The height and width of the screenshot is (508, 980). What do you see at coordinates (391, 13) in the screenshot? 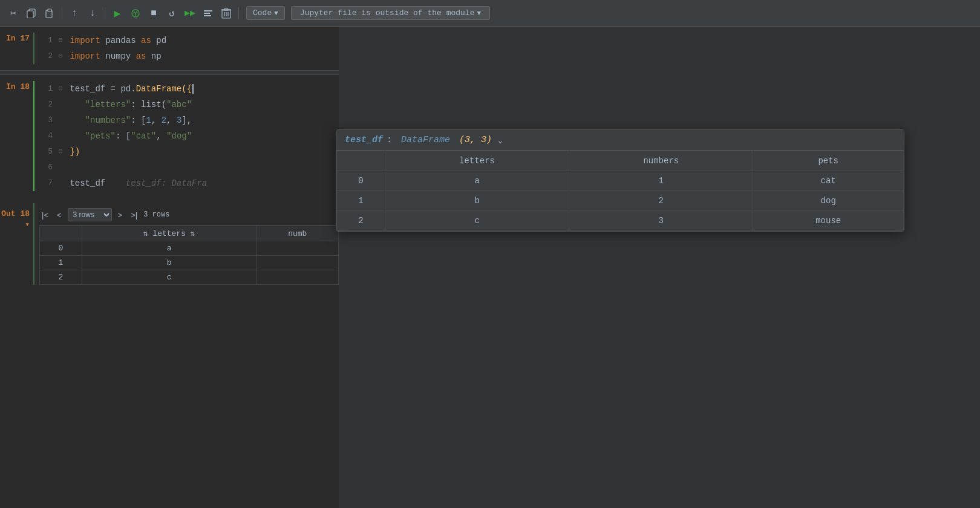
I see `module-dropdown: Jupyter file is outside of the module ▼` at bounding box center [391, 13].